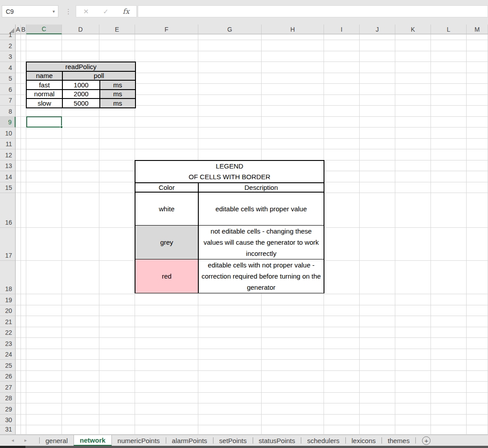 The width and height of the screenshot is (488, 448). I want to click on column-header-J: J, so click(377, 29).